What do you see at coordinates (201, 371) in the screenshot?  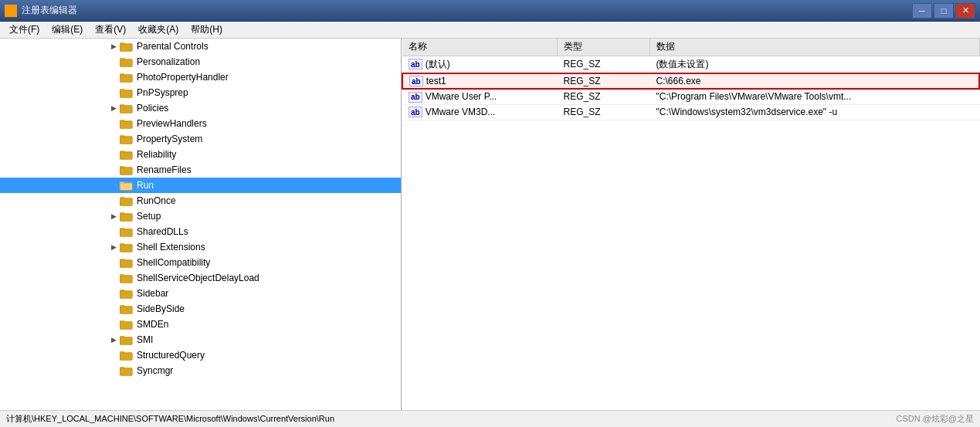 I see `tree-item-syncmgr: Syncmgr` at bounding box center [201, 371].